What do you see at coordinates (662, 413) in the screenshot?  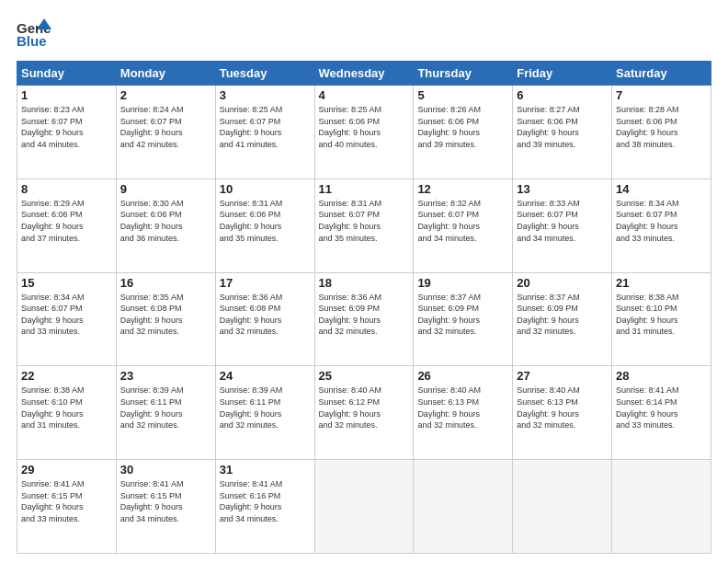 I see `day-cell-28: 28Sunrise: 8:41 AM Sunset: 6:14 PM Dayli…` at bounding box center [662, 413].